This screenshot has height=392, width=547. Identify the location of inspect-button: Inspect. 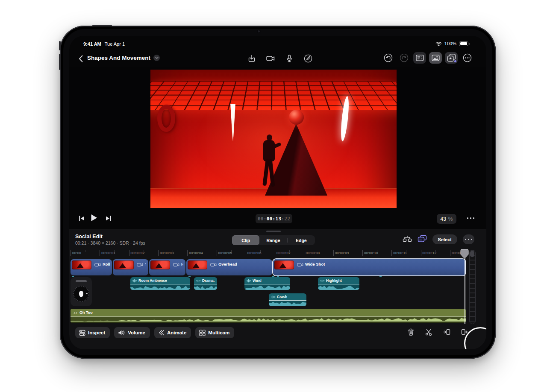
(92, 333).